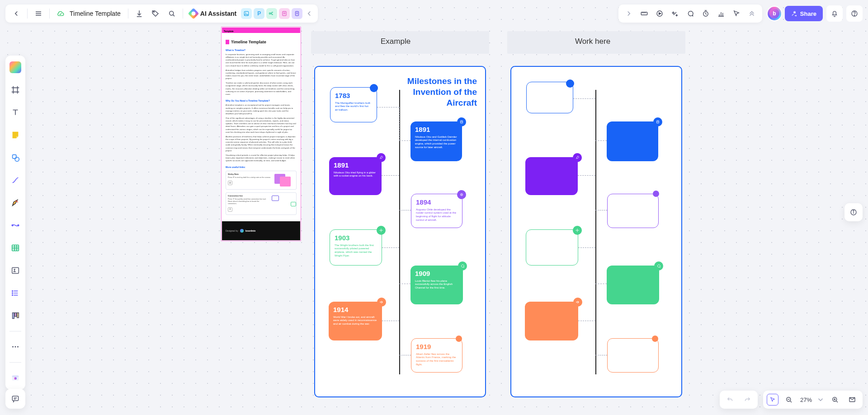  Describe the element at coordinates (139, 14) in the screenshot. I see `download-button` at that location.